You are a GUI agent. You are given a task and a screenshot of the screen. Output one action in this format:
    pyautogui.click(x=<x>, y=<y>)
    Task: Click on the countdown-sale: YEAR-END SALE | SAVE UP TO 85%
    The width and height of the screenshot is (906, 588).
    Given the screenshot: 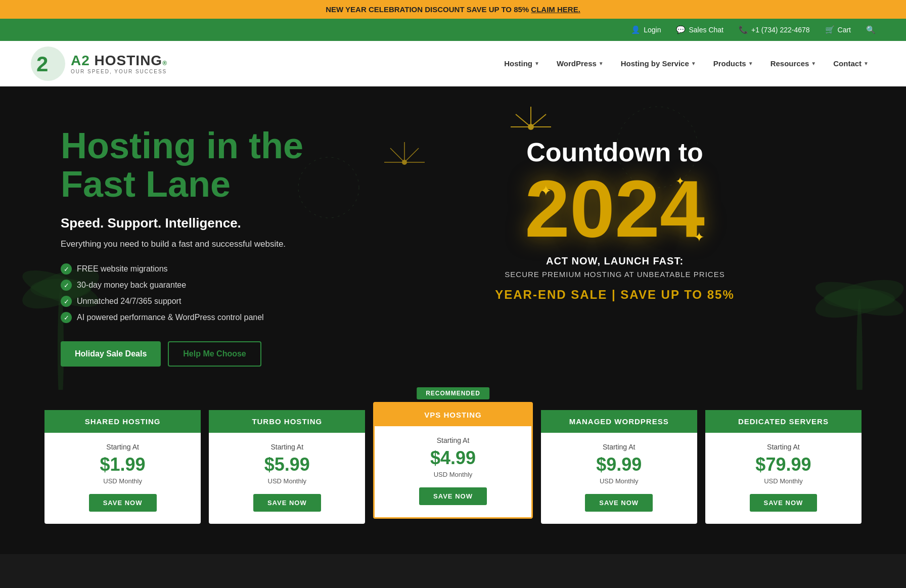 What is the action you would take?
    pyautogui.click(x=615, y=295)
    